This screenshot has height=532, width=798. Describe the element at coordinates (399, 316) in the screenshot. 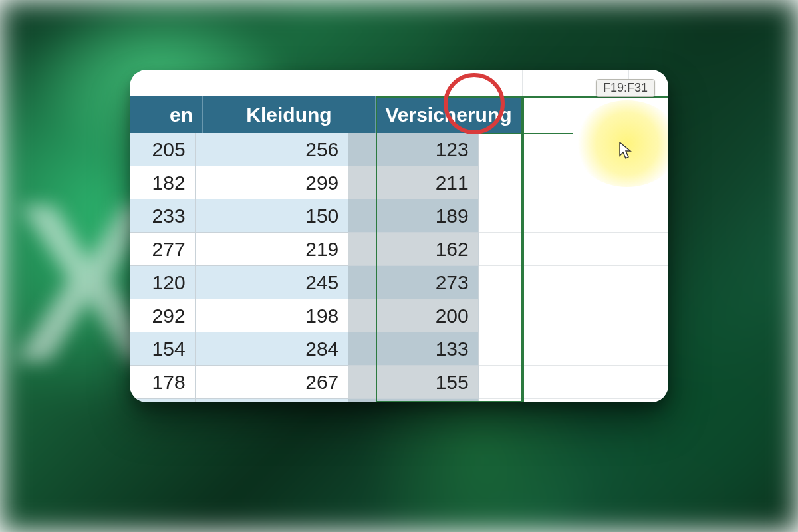

I see `table-row: 292 198 200` at that location.